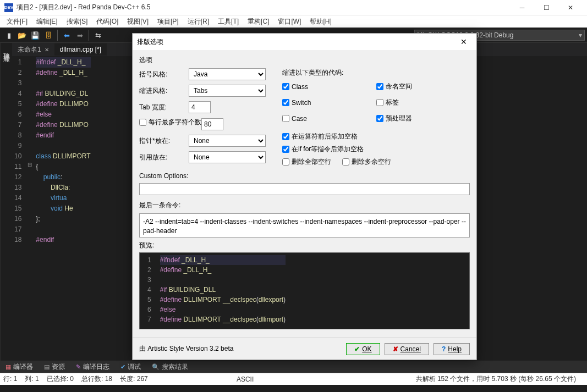  Describe the element at coordinates (305, 291) in the screenshot. I see `preview-pane: 1234567 #ifndef _DLL_H_ #define _DLL_H_ …` at that location.